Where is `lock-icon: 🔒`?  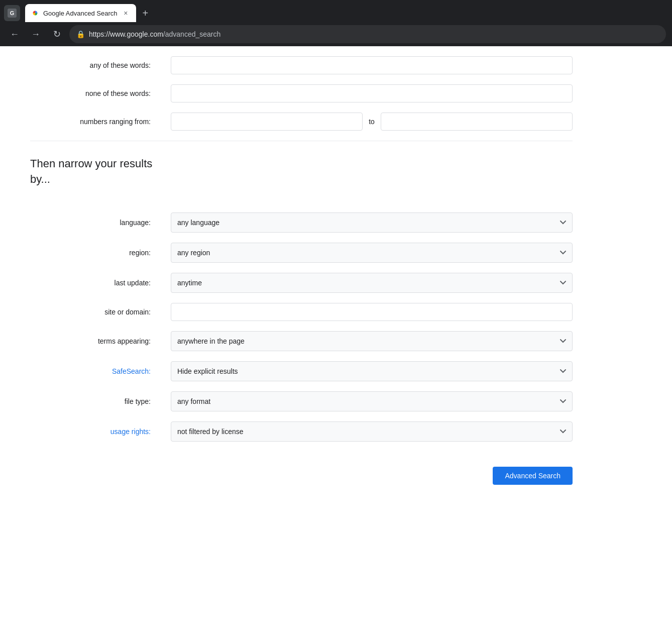
lock-icon: 🔒 is located at coordinates (80, 34).